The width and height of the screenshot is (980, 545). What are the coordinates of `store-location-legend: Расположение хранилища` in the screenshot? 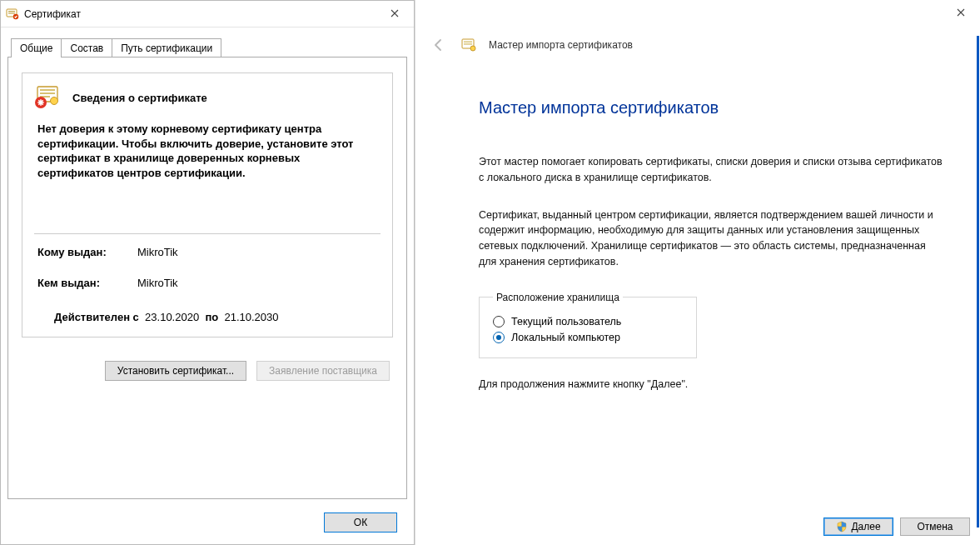 It's located at (558, 298).